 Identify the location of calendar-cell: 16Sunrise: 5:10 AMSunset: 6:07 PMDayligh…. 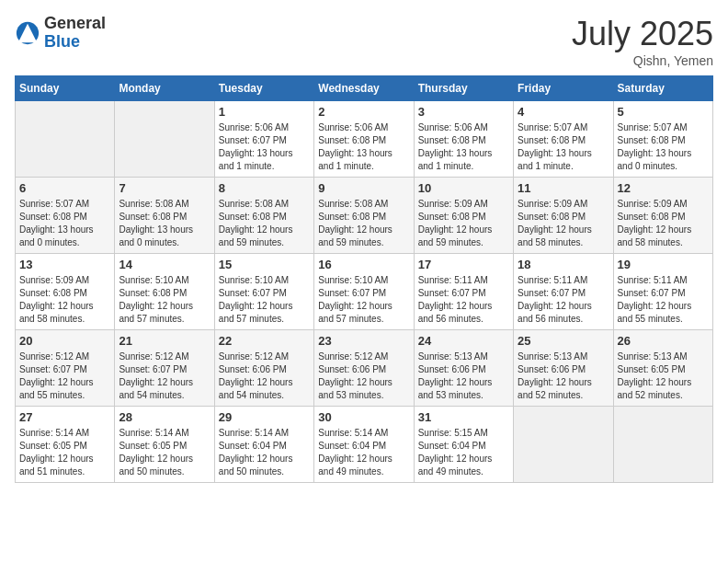
(364, 293).